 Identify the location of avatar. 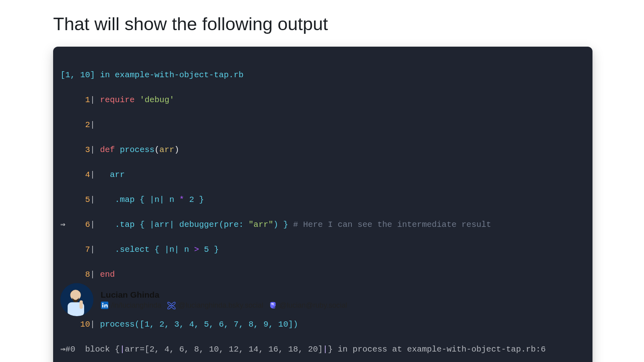
(77, 300).